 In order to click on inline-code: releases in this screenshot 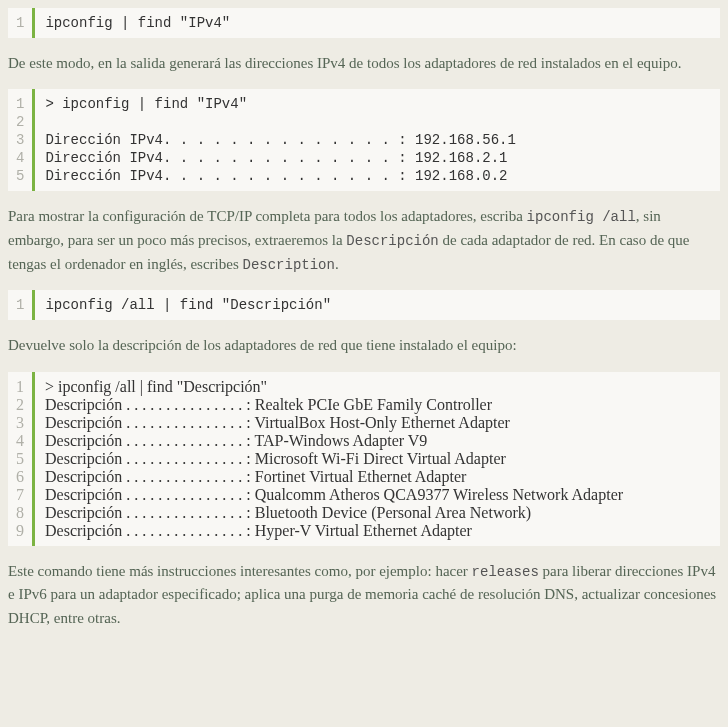, I will do `click(506, 572)`.